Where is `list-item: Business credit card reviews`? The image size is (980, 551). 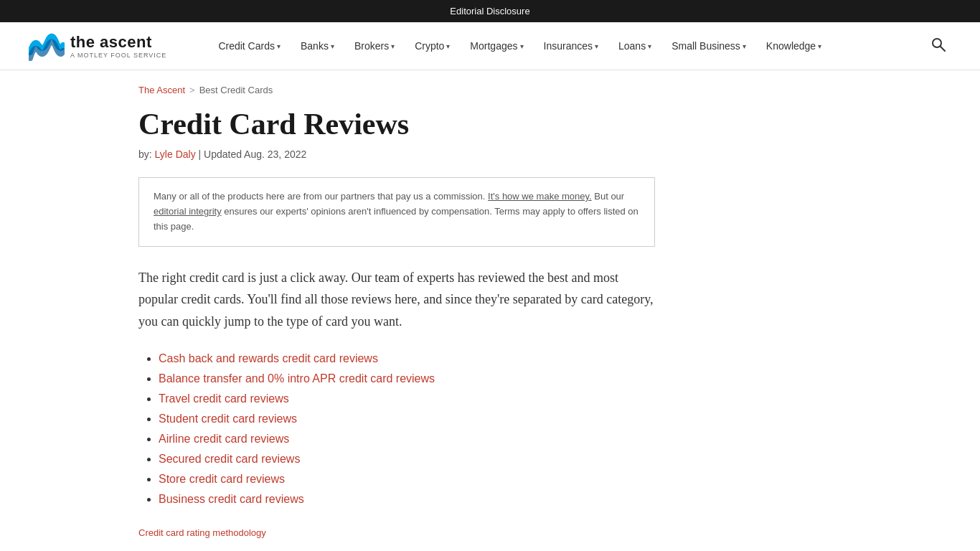 list-item: Business credit card reviews is located at coordinates (407, 499).